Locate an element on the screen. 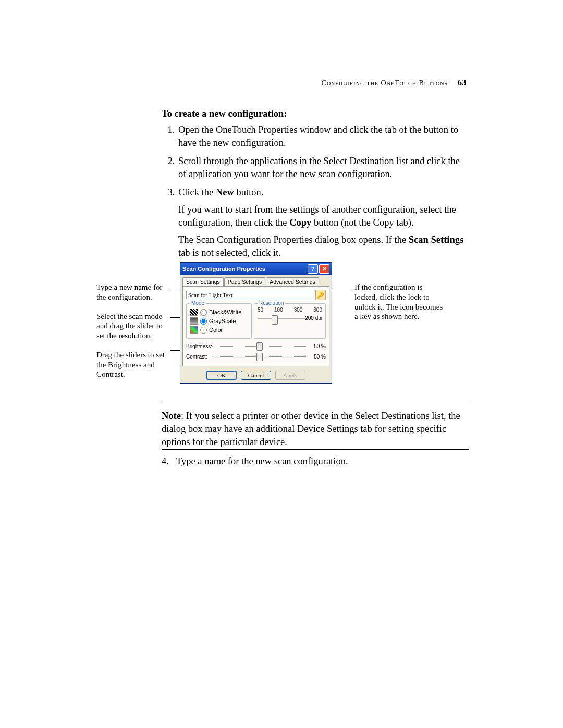 The image size is (563, 728). cancel-button: Cancel is located at coordinates (256, 375).